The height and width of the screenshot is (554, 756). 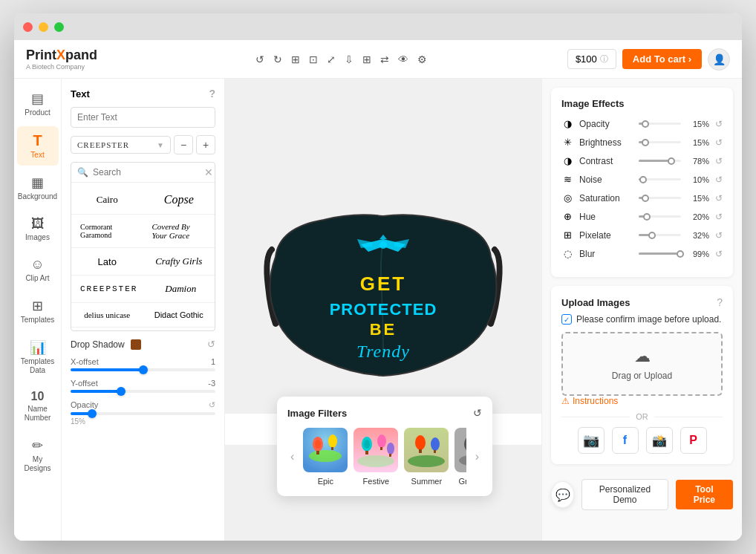 What do you see at coordinates (659, 160) in the screenshot?
I see `contrast-effect-track` at bounding box center [659, 160].